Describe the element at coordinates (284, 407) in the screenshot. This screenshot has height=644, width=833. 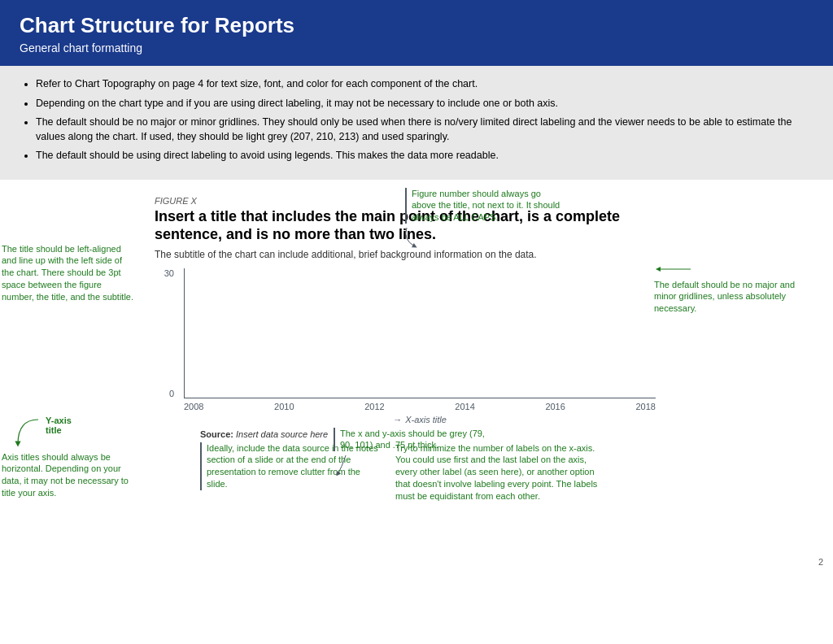
I see `x-label-2010: 2010` at that location.